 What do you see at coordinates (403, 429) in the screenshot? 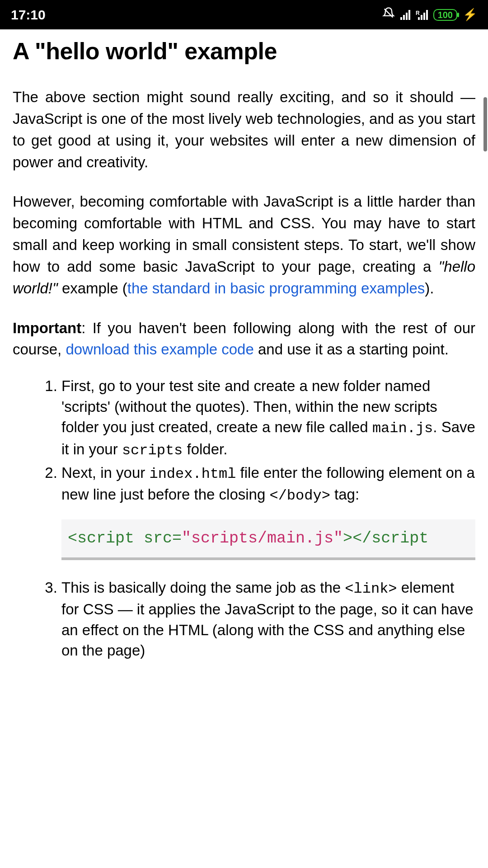
I see `code-inline: main.js` at bounding box center [403, 429].